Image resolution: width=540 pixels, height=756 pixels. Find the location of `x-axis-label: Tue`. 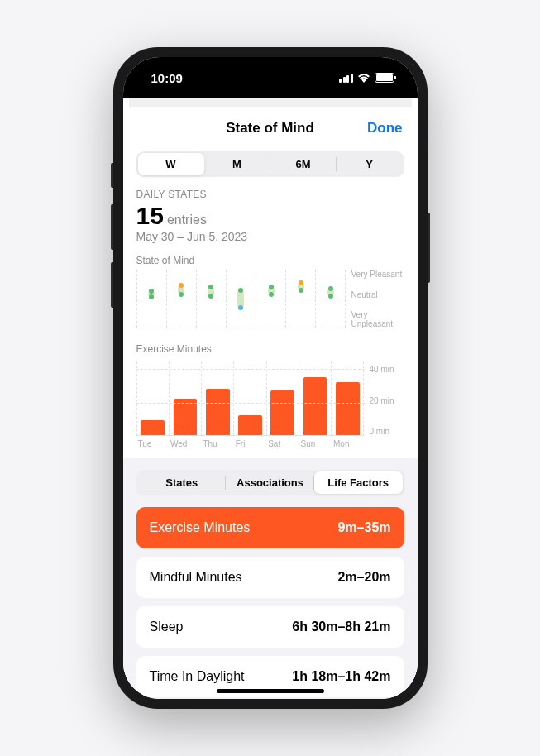

x-axis-label: Tue is located at coordinates (152, 443).